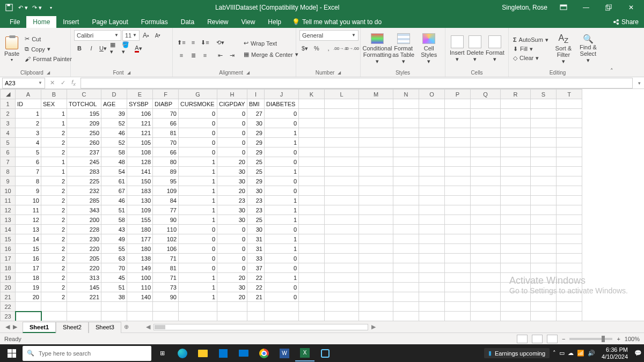 Image resolution: width=644 pixels, height=362 pixels. What do you see at coordinates (84, 143) in the screenshot?
I see `cell: 260` at bounding box center [84, 143].